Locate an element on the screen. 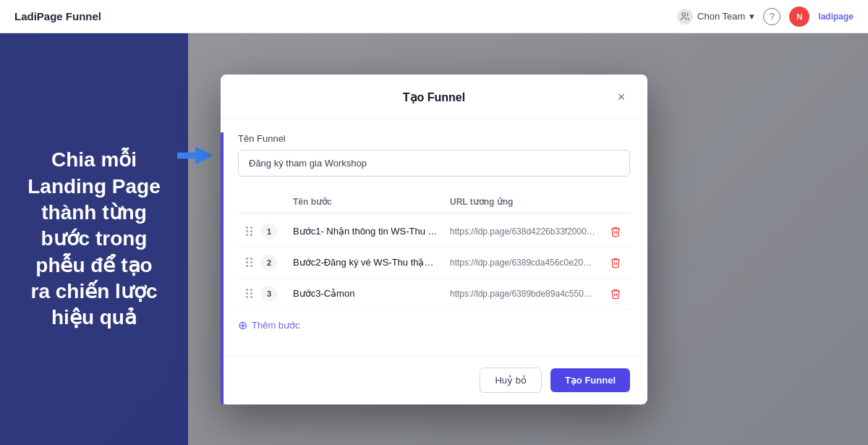 The image size is (868, 445). team-label: Chon Team is located at coordinates (721, 16).